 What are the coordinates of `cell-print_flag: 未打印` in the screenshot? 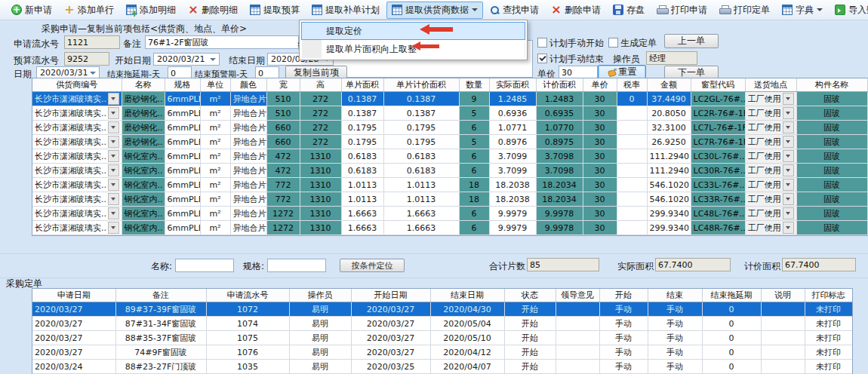 It's located at (829, 338).